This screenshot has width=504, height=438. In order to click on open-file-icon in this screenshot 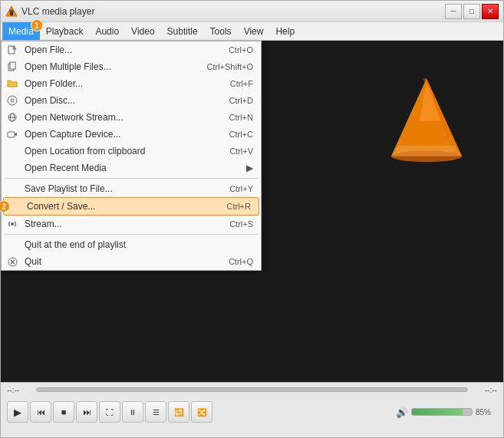, I will do `click(12, 50)`.